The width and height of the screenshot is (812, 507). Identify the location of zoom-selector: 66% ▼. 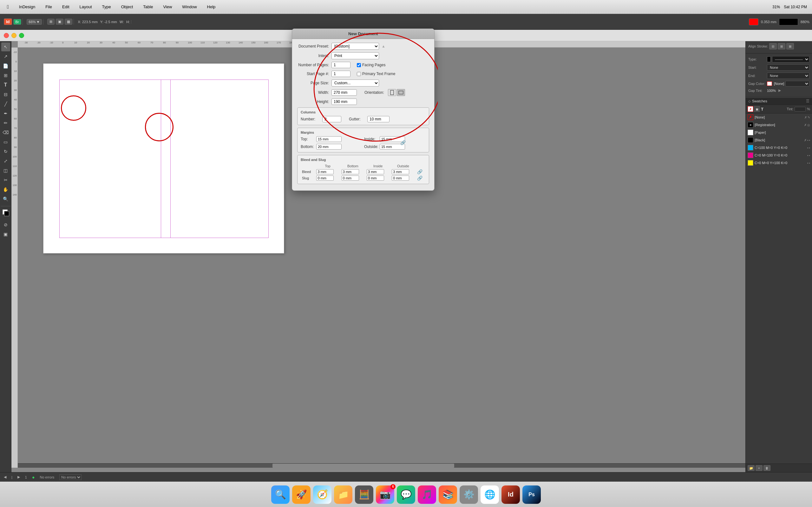
(34, 22).